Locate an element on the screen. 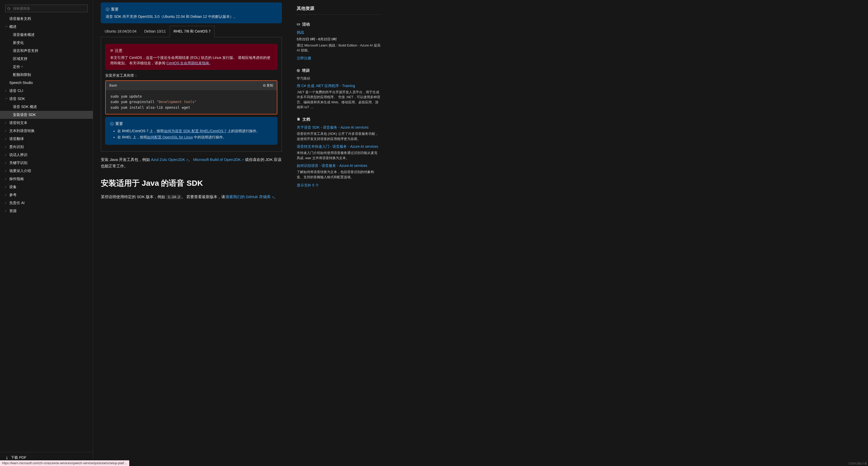 The width and height of the screenshot is (868, 466). doc-link-1: 关于语音 SDK - 语音服务 - Azure AI services is located at coordinates (339, 128).